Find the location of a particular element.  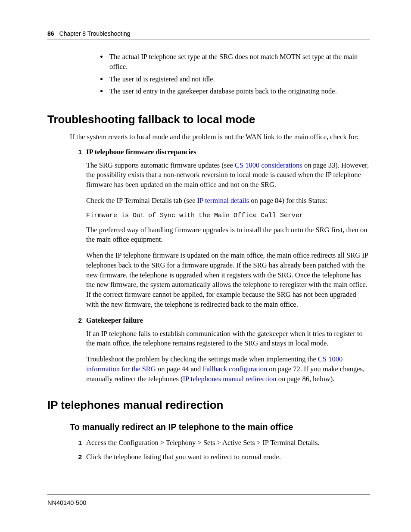

step-number: 1 is located at coordinates (78, 443).